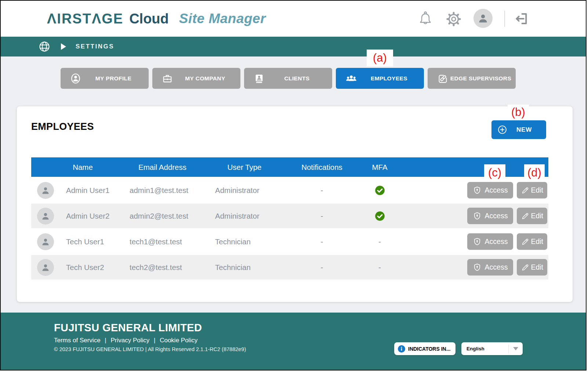  What do you see at coordinates (90, 190) in the screenshot?
I see `employee-name: Admin User1` at bounding box center [90, 190].